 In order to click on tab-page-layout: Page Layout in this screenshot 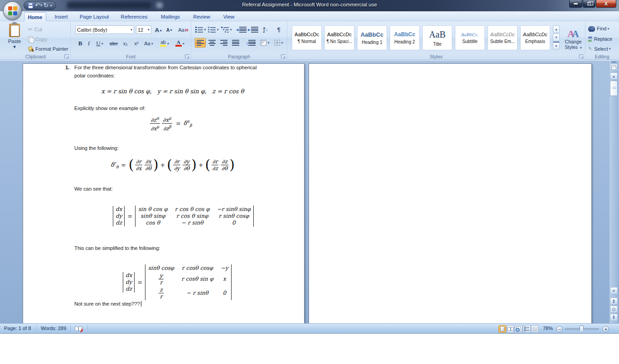, I will do `click(94, 17)`.